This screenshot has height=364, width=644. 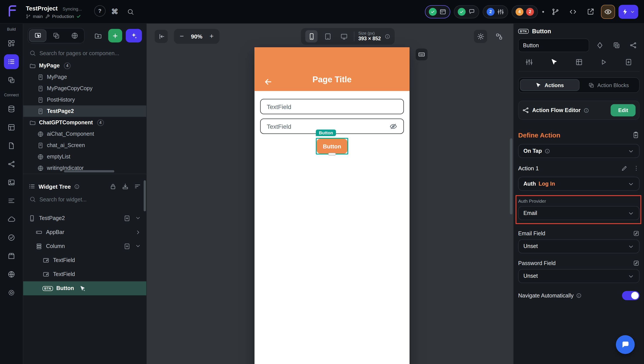 I want to click on back-arrow-icon, so click(x=268, y=82).